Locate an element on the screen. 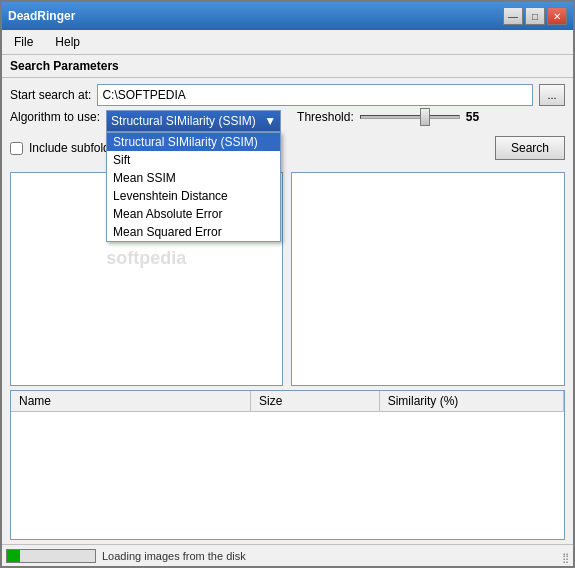 The height and width of the screenshot is (568, 575). status-bar: Loading images from the disk ⣿ is located at coordinates (288, 555).